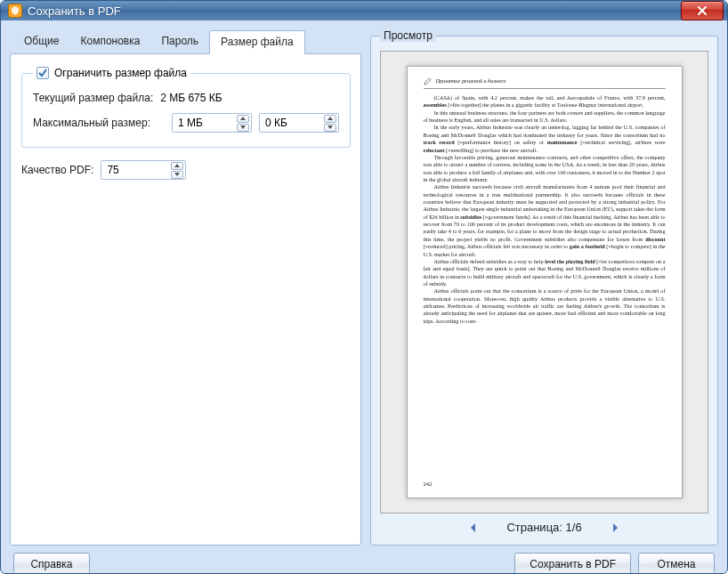  I want to click on prev-page-button, so click(473, 528).